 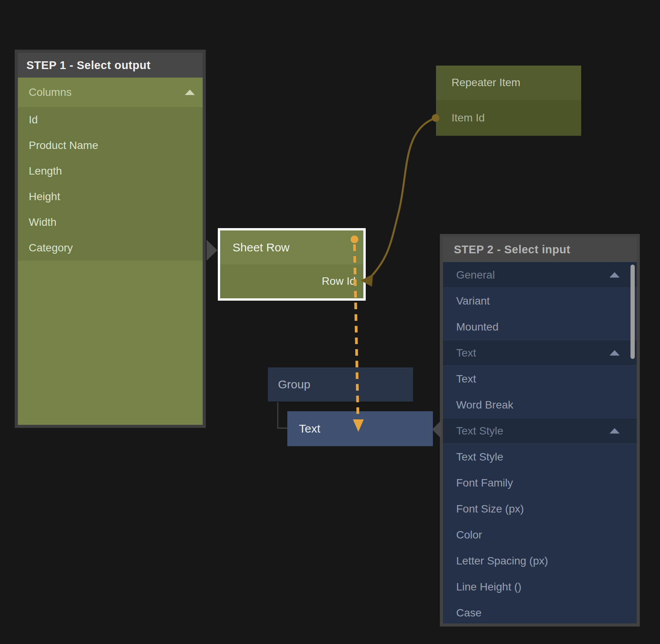 I want to click on sheet-row-node: Sheet Row Row Id, so click(x=292, y=265).